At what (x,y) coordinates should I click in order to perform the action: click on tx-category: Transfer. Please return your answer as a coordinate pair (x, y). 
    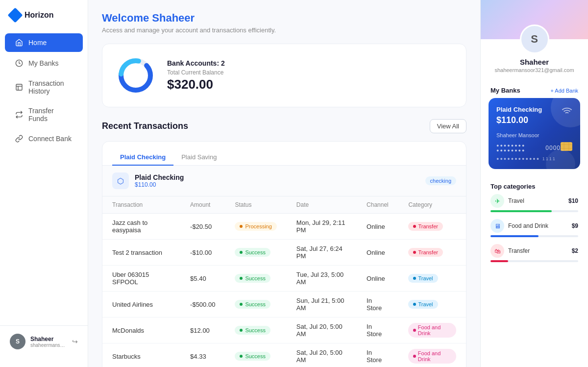
    Looking at the image, I should click on (432, 253).